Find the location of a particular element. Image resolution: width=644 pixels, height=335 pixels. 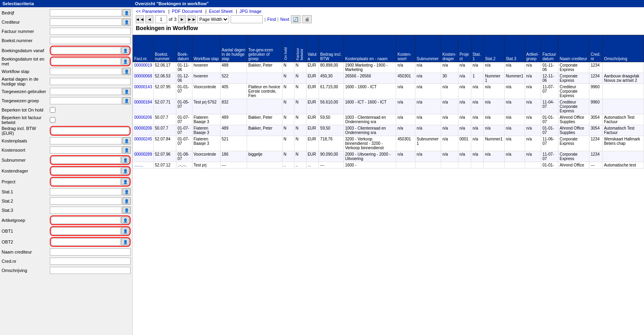

sidebar-icon-btn-5: 👤 is located at coordinates (125, 61).